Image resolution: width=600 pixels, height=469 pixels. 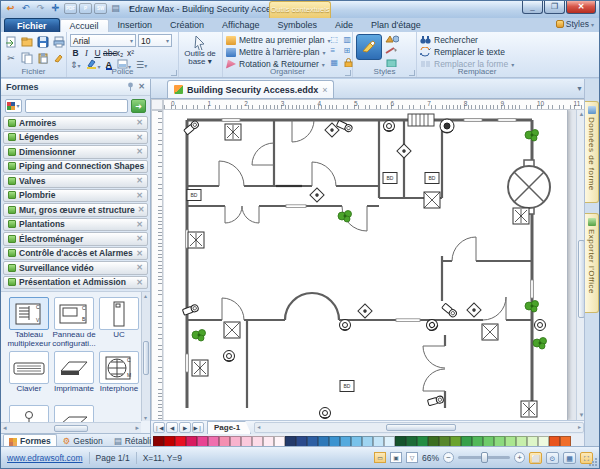 I want to click on stencil-item: Dimensionner ✕, so click(x=76, y=152).